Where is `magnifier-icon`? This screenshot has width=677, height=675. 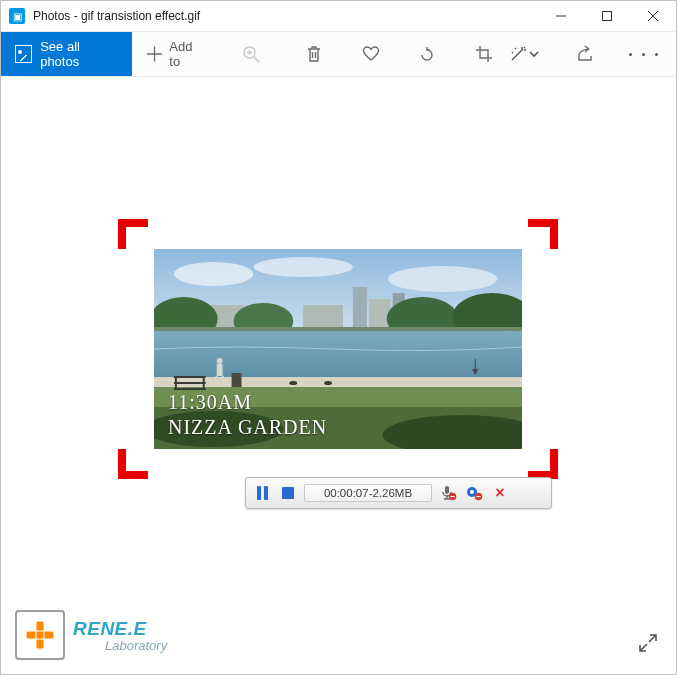
magnifier-icon is located at coordinates (251, 54).